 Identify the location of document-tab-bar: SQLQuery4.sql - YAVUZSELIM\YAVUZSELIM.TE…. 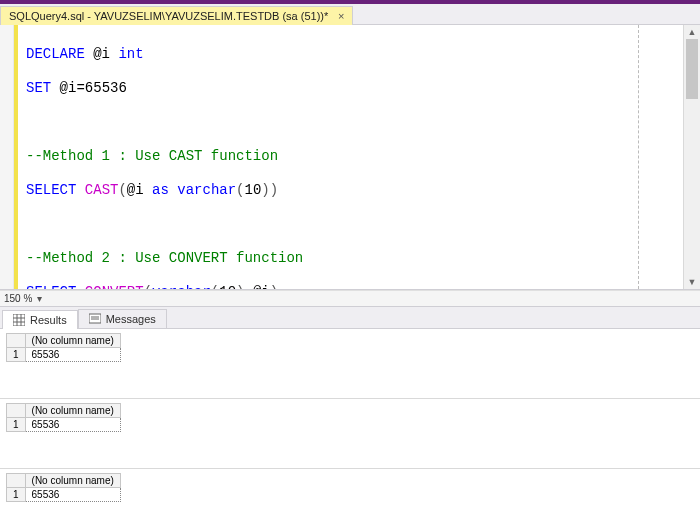
(350, 14).